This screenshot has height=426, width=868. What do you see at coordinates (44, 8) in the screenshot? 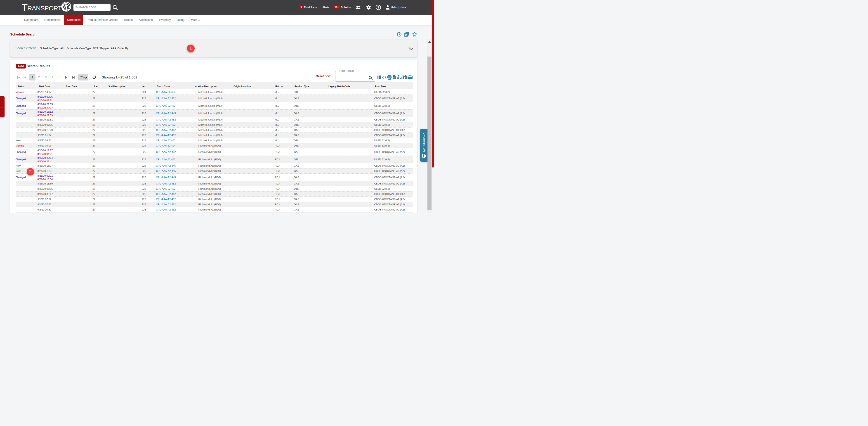
I see `svg-text: RANSPORT` at bounding box center [44, 8].